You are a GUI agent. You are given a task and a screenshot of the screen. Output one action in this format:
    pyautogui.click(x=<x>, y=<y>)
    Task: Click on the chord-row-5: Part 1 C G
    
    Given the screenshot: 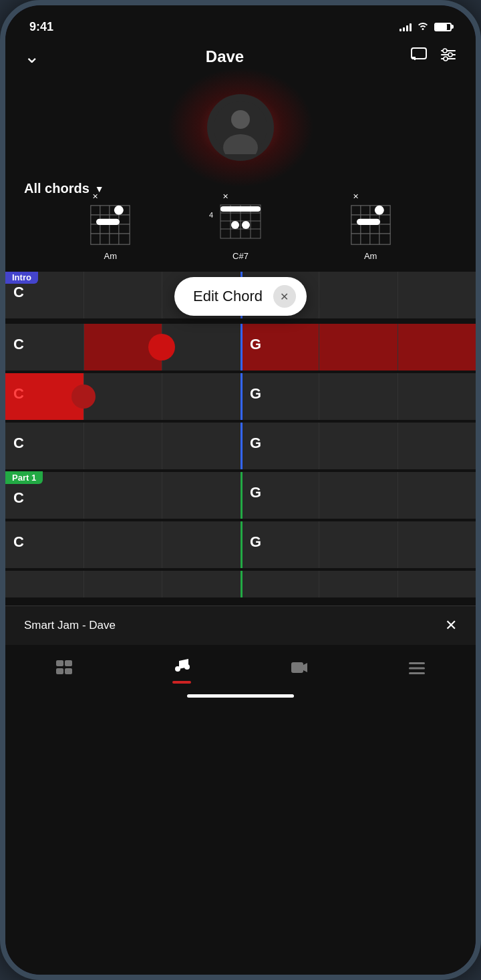 What is the action you would take?
    pyautogui.click(x=240, y=495)
    